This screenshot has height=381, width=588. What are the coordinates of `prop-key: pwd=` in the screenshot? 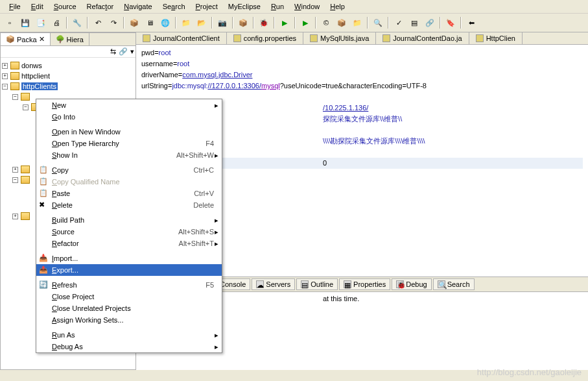 It's located at (150, 53).